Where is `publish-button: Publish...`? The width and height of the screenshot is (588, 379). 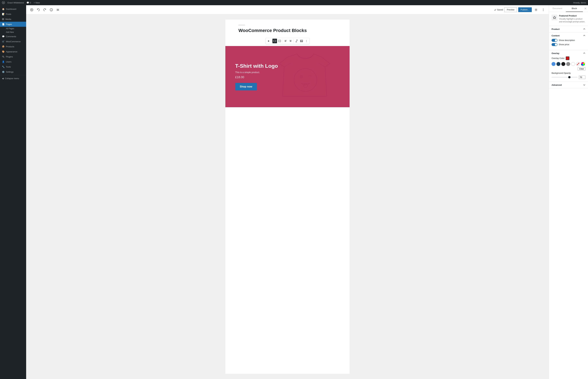
publish-button: Publish... is located at coordinates (525, 10).